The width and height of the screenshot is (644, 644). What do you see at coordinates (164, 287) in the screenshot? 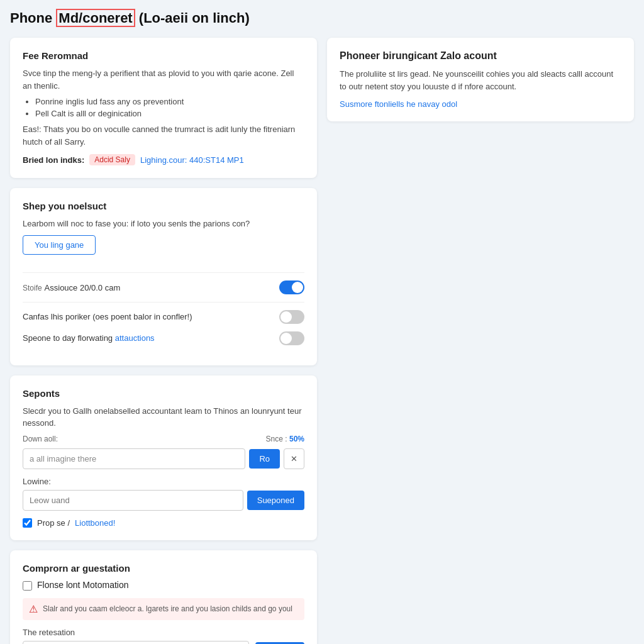
I see `store-toggle-row: Stoife Assiouce 20/0.0 cam` at bounding box center [164, 287].